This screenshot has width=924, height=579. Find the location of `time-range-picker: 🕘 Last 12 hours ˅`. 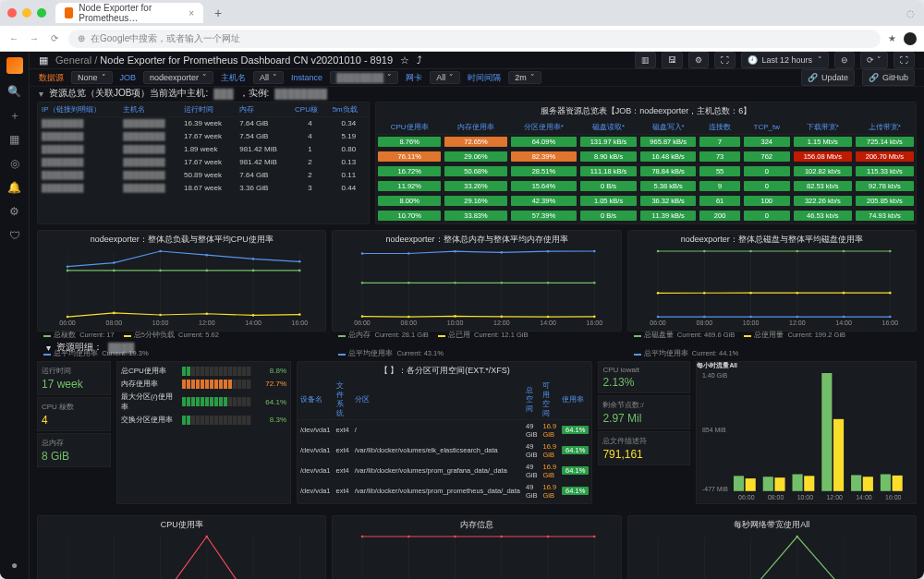

time-range-picker: 🕘 Last 12 hours ˅ is located at coordinates (785, 60).